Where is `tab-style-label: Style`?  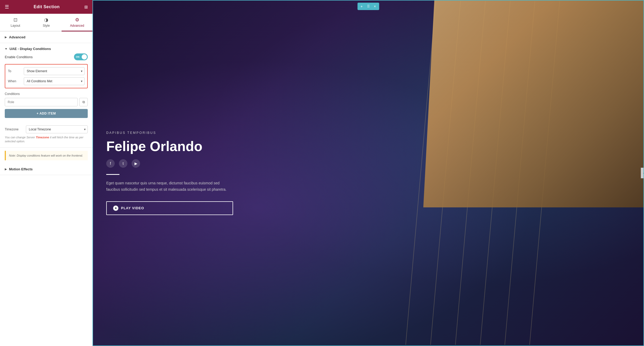 tab-style-label: Style is located at coordinates (47, 26).